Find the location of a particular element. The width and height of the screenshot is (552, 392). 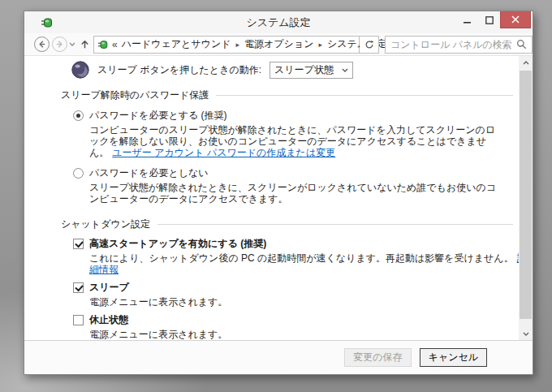

title-bar: システム設定 is located at coordinates (278, 23).